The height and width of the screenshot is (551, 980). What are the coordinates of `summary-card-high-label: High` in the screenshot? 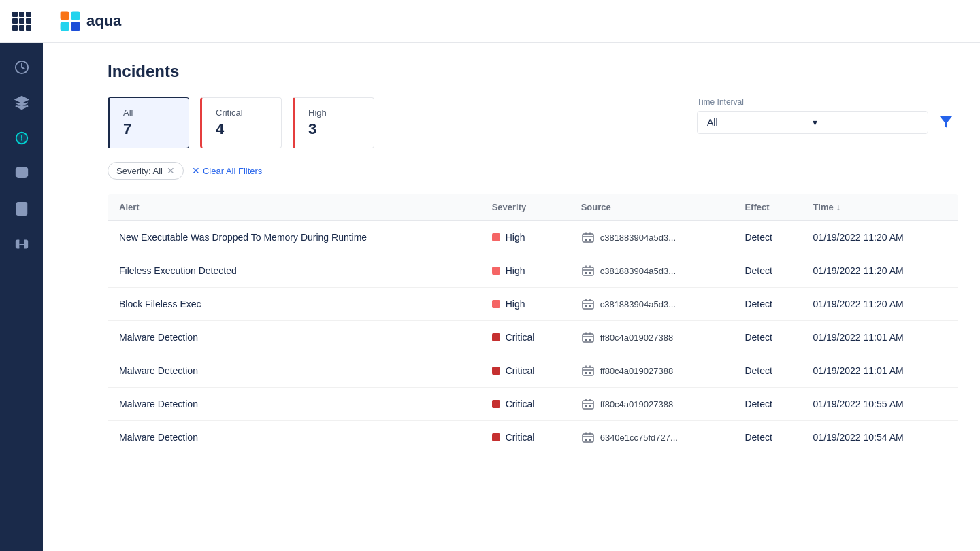 It's located at (334, 113).